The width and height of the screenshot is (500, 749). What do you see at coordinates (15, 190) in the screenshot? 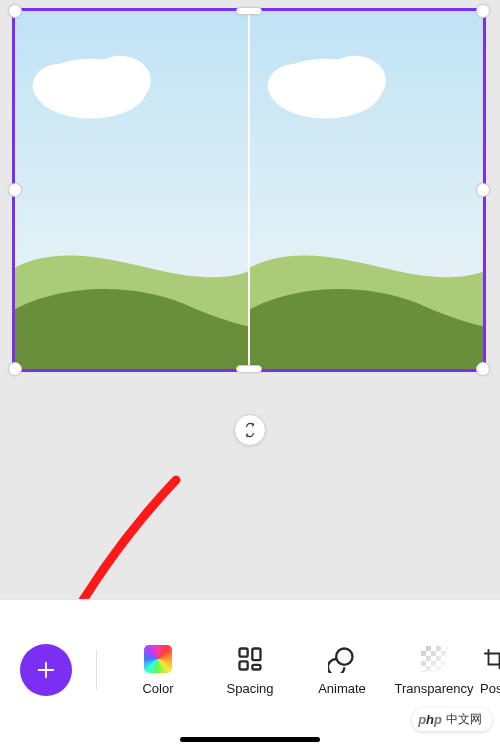
I see `resize-handle-mid-left` at bounding box center [15, 190].